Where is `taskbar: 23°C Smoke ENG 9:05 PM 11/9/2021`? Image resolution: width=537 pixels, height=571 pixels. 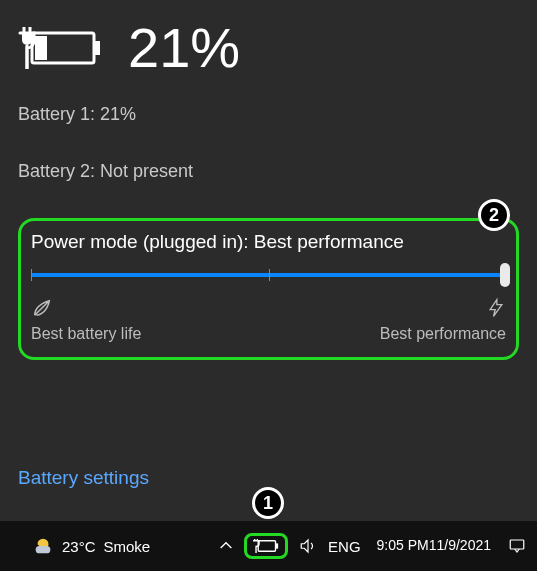
taskbar: 23°C Smoke ENG 9:05 PM 11/9/2021 is located at coordinates (268, 546).